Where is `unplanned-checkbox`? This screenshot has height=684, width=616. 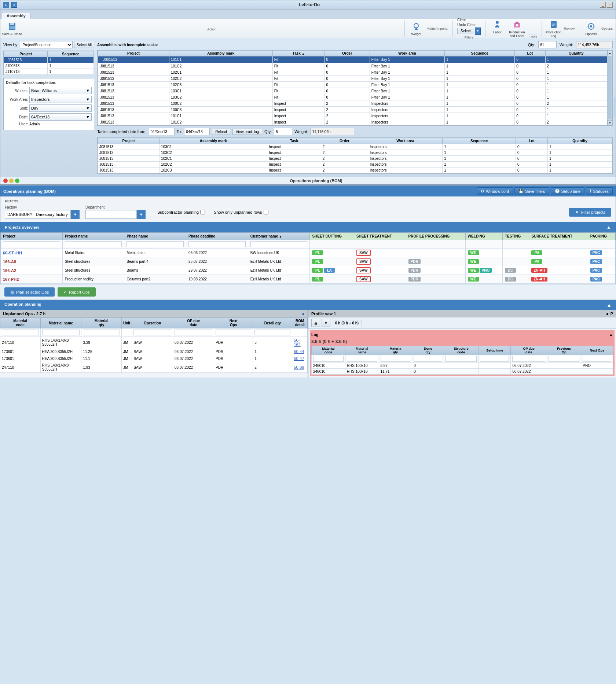
unplanned-checkbox is located at coordinates (266, 212).